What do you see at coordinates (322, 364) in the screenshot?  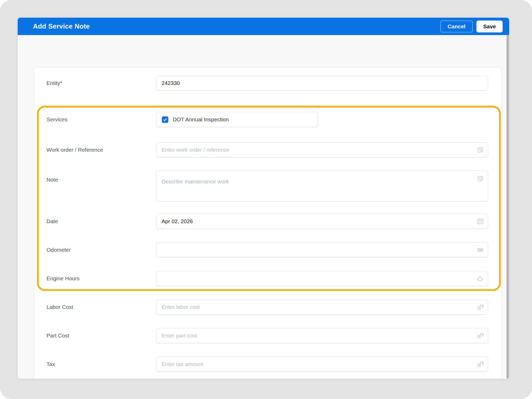 I see `tax-field` at bounding box center [322, 364].